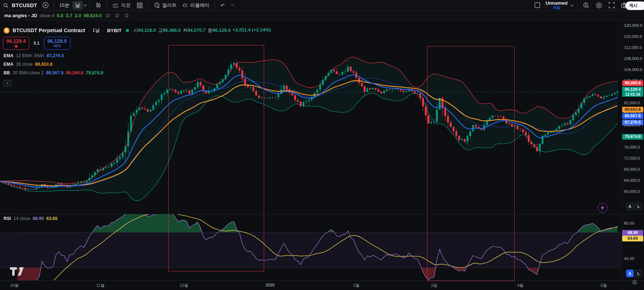 Image resolution: width=644 pixels, height=290 pixels. I want to click on buy-price: 96,129.5, so click(57, 41).